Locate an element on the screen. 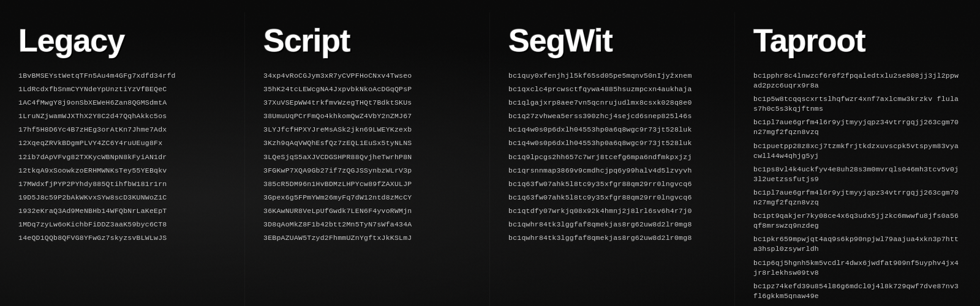  address-item: bc1quy0xfenjhjl5kf65sd05pe5mqnv50nIjyžxn… is located at coordinates (612, 76).